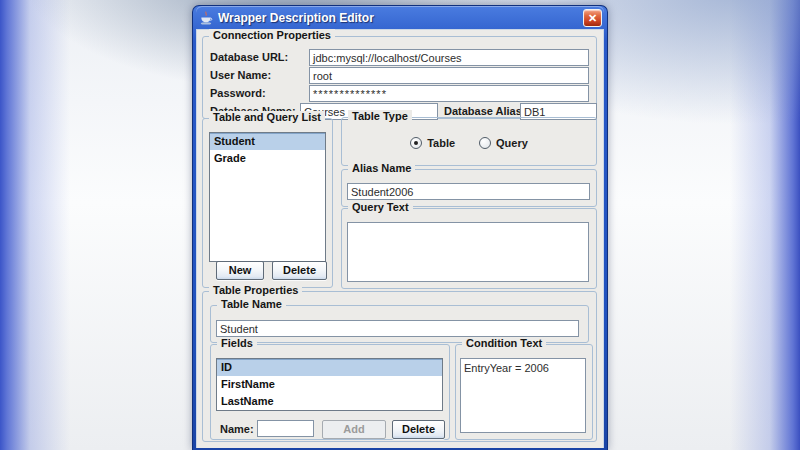 The width and height of the screenshot is (800, 450). I want to click on window-title: Wrapper Description Editor, so click(296, 18).